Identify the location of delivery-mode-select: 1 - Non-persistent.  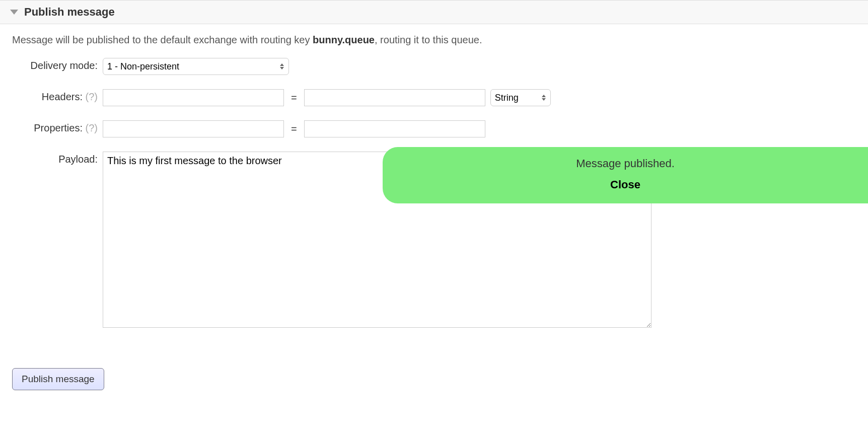
(196, 66).